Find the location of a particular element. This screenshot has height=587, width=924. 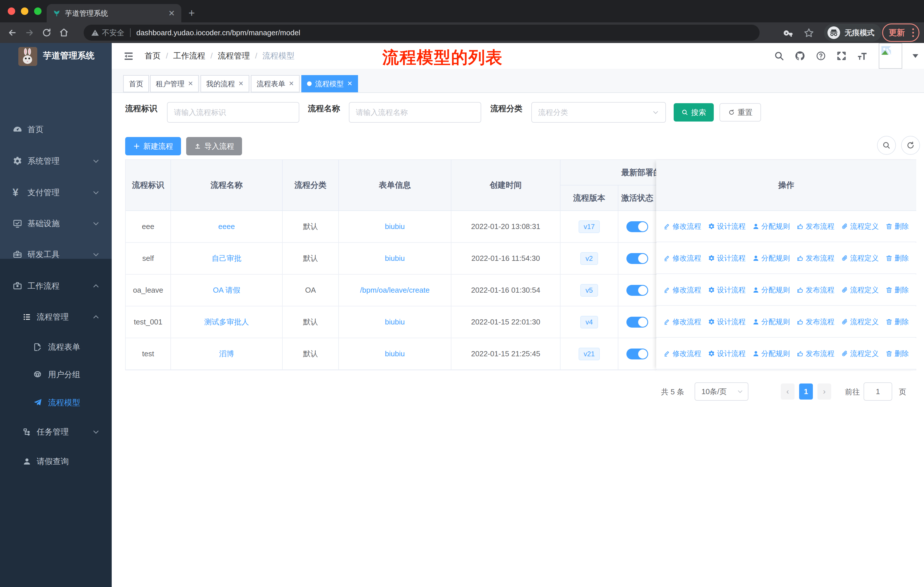

avatar is located at coordinates (890, 56).